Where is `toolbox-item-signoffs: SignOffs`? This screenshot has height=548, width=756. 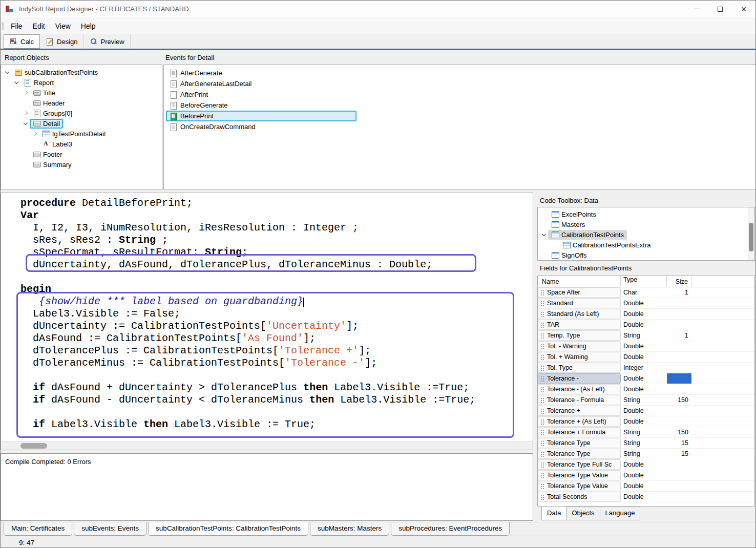
toolbox-item-signoffs: SignOffs is located at coordinates (646, 255).